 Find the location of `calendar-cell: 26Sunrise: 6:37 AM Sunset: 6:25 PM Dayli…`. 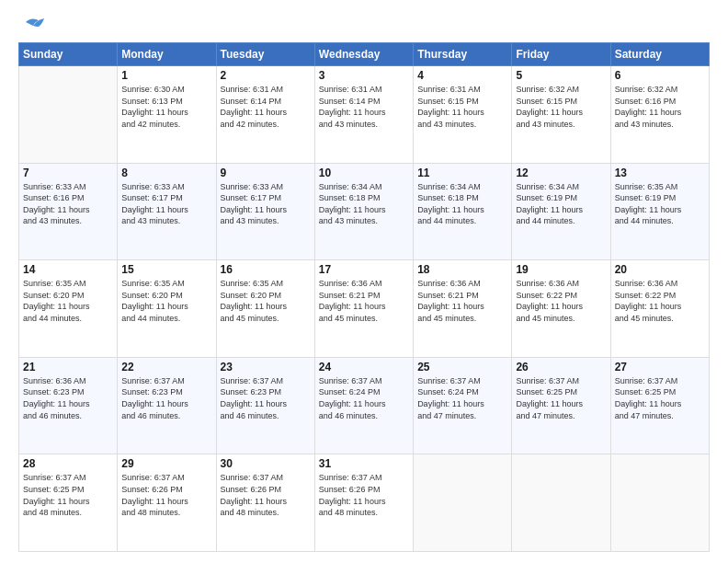

calendar-cell: 26Sunrise: 6:37 AM Sunset: 6:25 PM Dayli… is located at coordinates (561, 406).